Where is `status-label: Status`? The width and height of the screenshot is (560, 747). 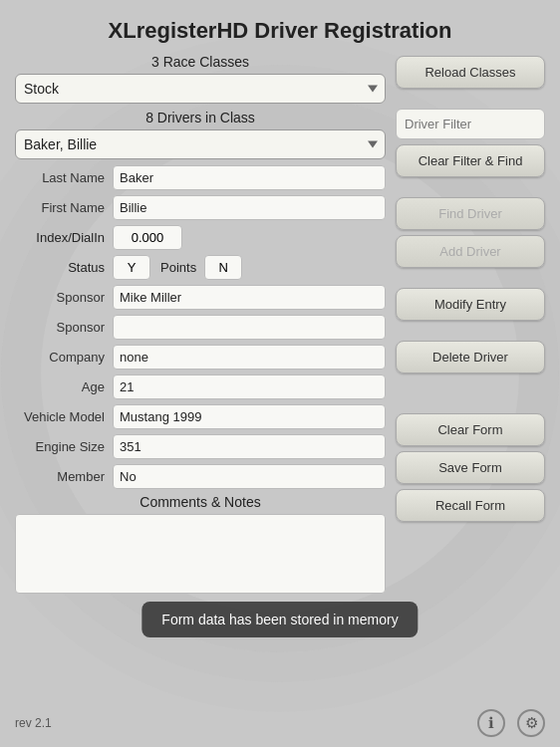
status-label: Status is located at coordinates (60, 267).